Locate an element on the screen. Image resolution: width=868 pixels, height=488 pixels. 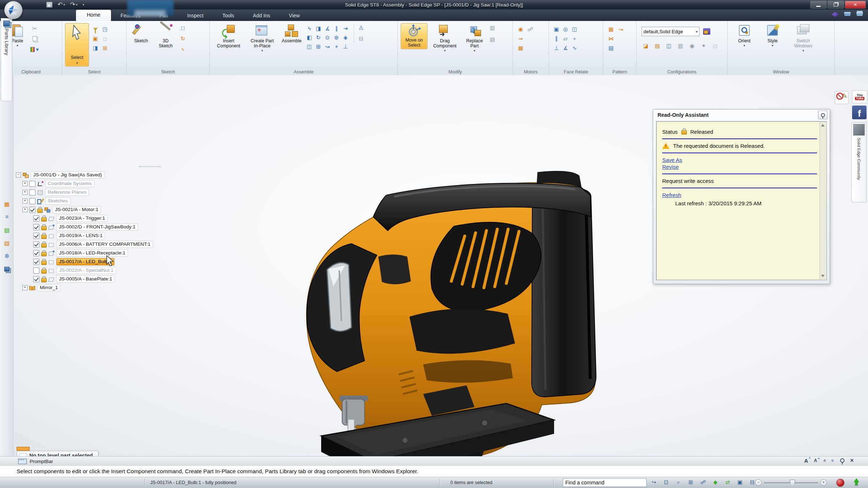
move-on-select-button: Move on Select is located at coordinates (414, 36).